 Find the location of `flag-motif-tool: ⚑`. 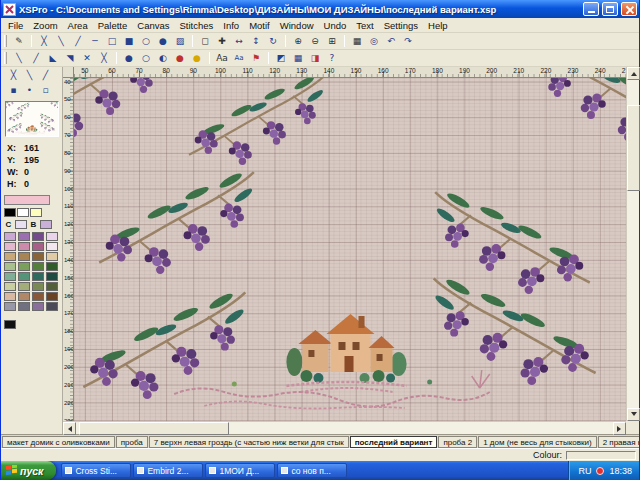

flag-motif-tool: ⚑ is located at coordinates (256, 58).